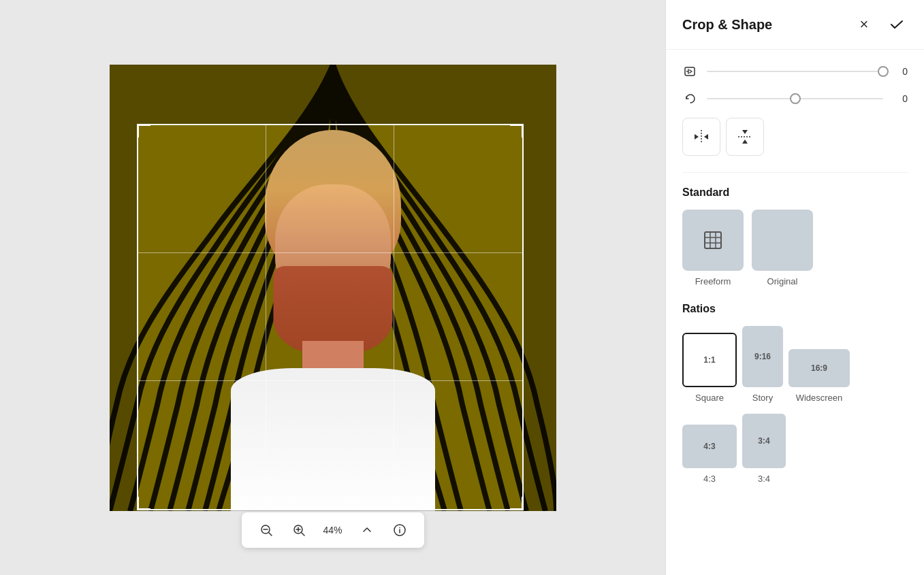  Describe the element at coordinates (713, 248) in the screenshot. I see `shape-freeform: Freeform` at that location.